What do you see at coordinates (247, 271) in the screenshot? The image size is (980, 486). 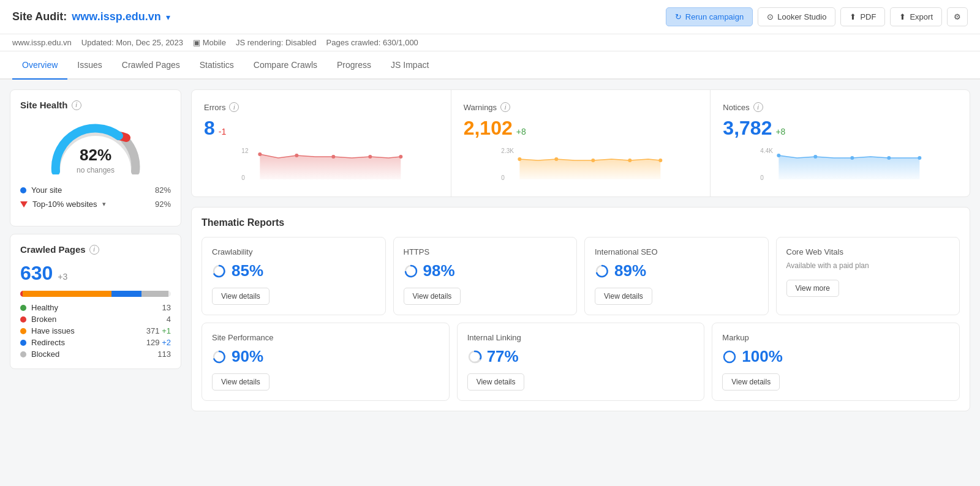 I see `crawlability-percent: 85%` at bounding box center [247, 271].